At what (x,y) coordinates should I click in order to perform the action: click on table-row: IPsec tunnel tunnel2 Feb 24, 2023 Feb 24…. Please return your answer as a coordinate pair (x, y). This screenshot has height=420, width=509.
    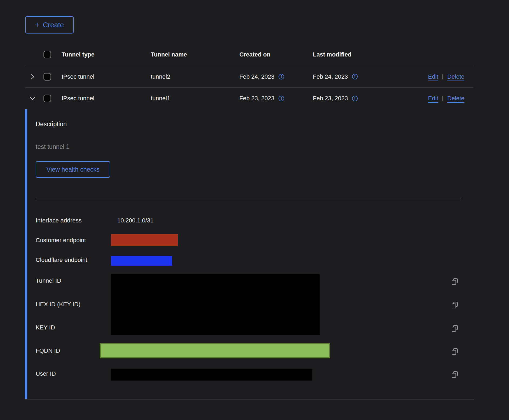
    Looking at the image, I should click on (249, 77).